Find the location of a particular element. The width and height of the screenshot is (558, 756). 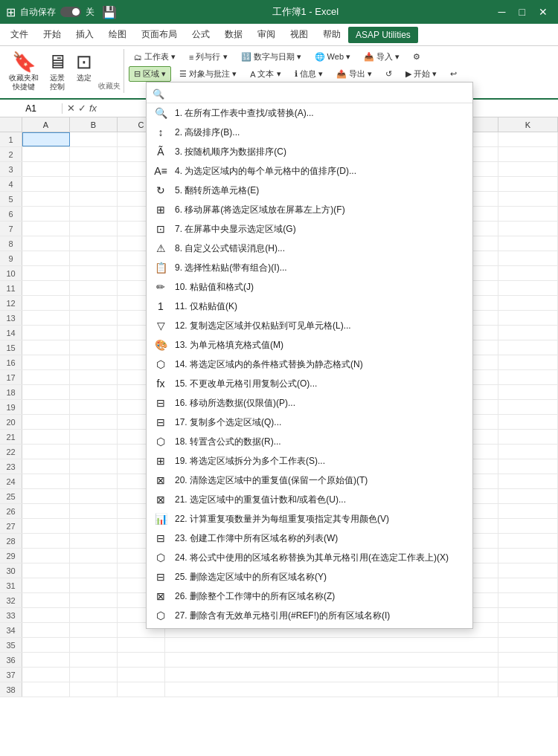

cell-a25 is located at coordinates (46, 497).